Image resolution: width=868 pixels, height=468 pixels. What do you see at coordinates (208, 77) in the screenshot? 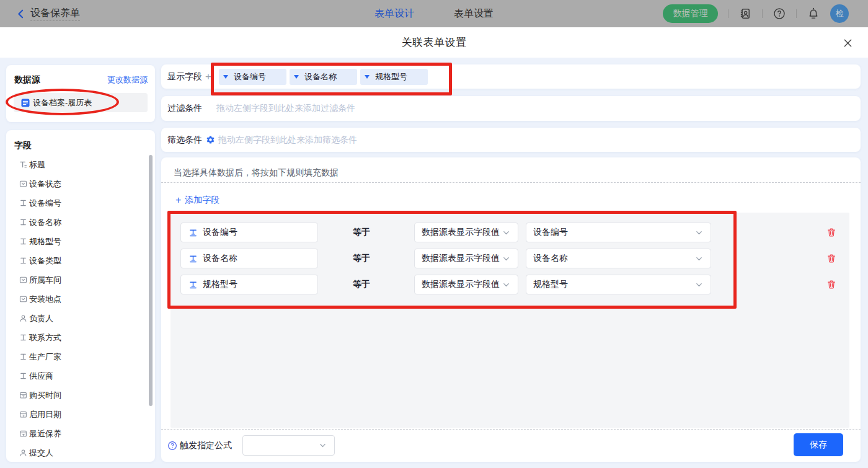
I see `add-display-field-button: +` at bounding box center [208, 77].